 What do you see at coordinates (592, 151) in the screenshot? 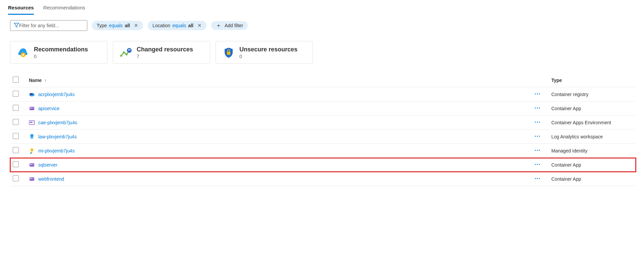
I see `resource-type: Managed Identity` at bounding box center [592, 151].